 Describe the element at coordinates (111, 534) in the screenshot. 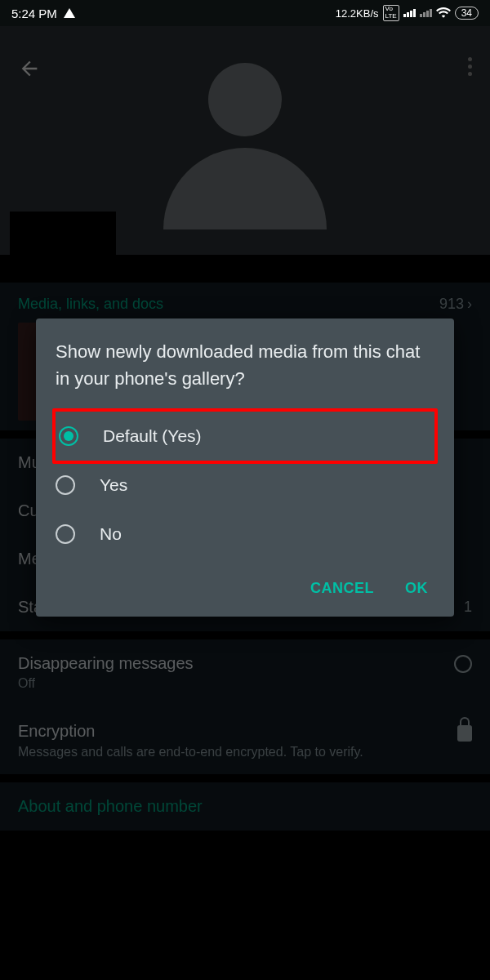

I see `option-no-label: No` at that location.